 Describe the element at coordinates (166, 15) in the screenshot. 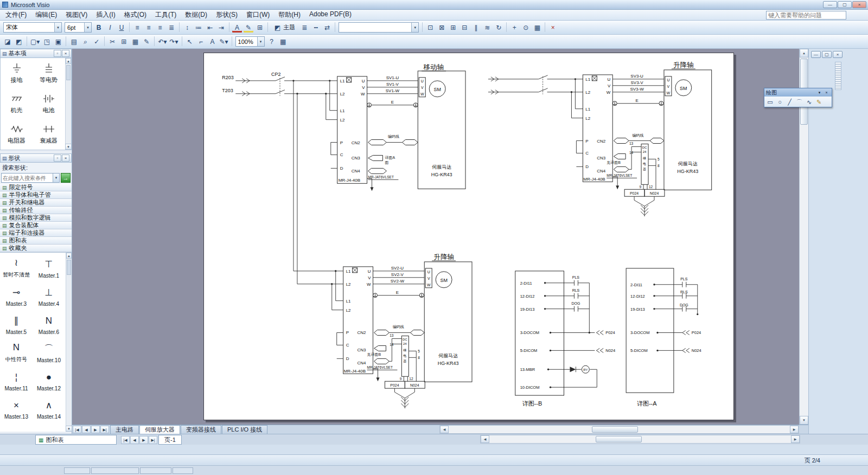

I see `menu-tools: 工具(T)` at that location.